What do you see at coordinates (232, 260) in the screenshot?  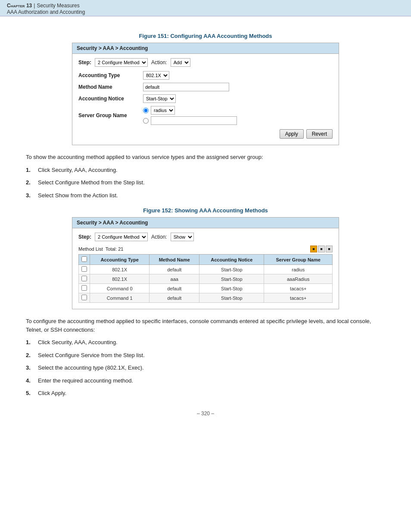 I see `col-accounting-notice: Accounting Notice` at bounding box center [232, 260].